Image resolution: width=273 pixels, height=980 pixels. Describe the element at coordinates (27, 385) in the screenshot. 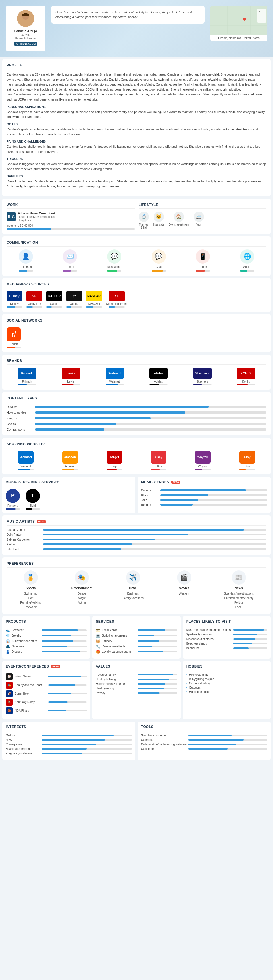

I see `brand-bar` at that location.